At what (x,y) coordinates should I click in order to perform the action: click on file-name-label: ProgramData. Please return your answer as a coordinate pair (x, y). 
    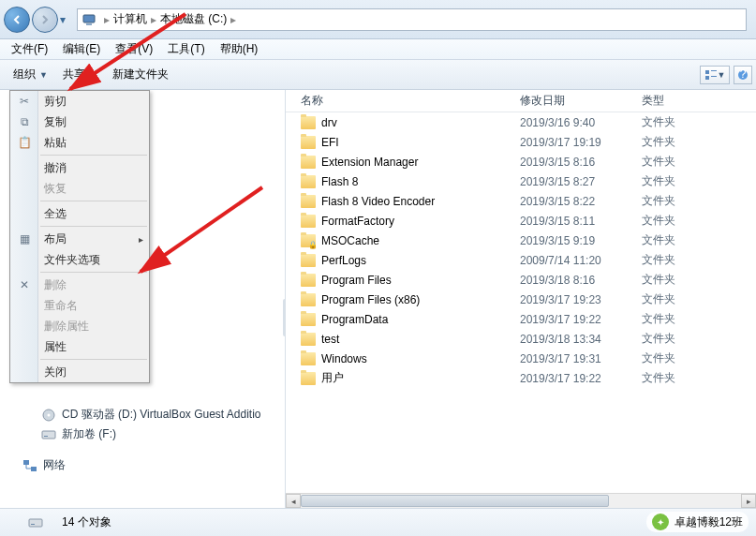
    Looking at the image, I should click on (354, 320).